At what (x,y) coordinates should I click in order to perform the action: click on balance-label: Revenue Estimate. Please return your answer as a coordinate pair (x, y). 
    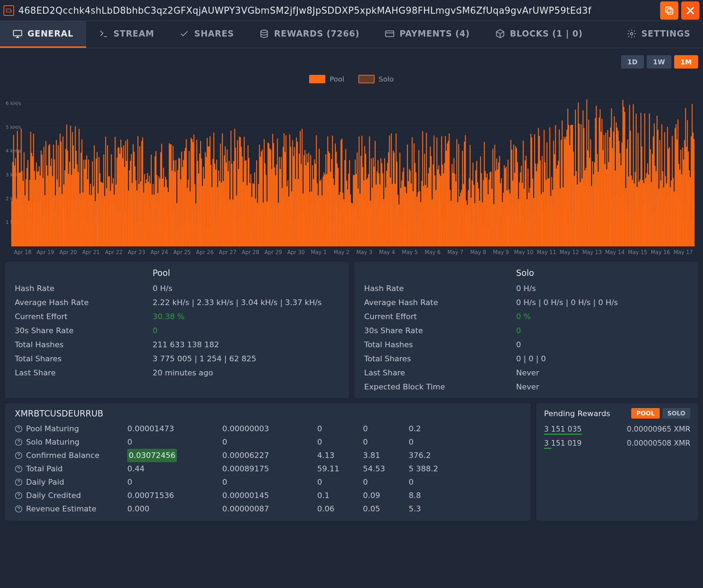
    Looking at the image, I should click on (71, 509).